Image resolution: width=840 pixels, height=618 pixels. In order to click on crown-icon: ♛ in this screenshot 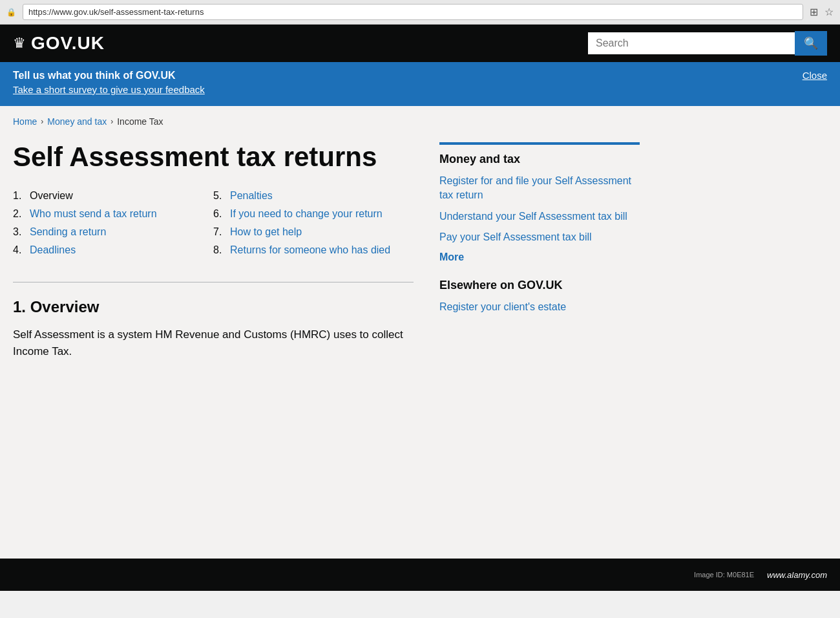, I will do `click(19, 43)`.